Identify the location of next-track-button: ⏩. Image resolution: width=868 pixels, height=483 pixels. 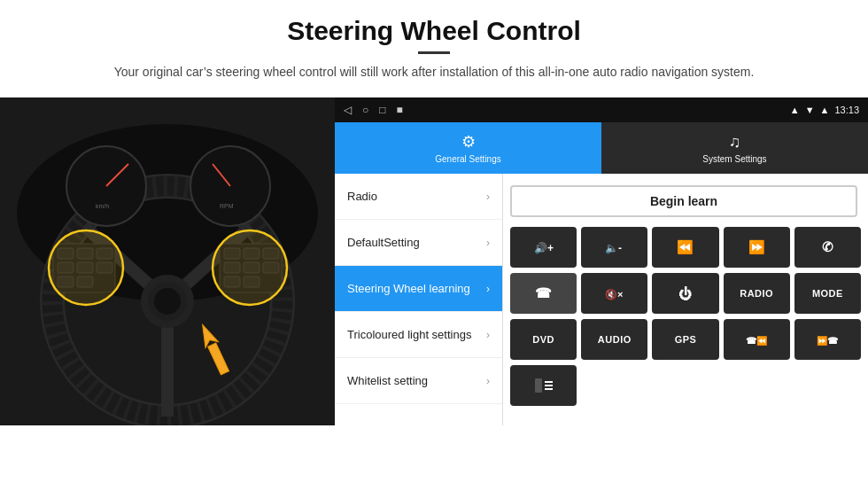
(756, 247).